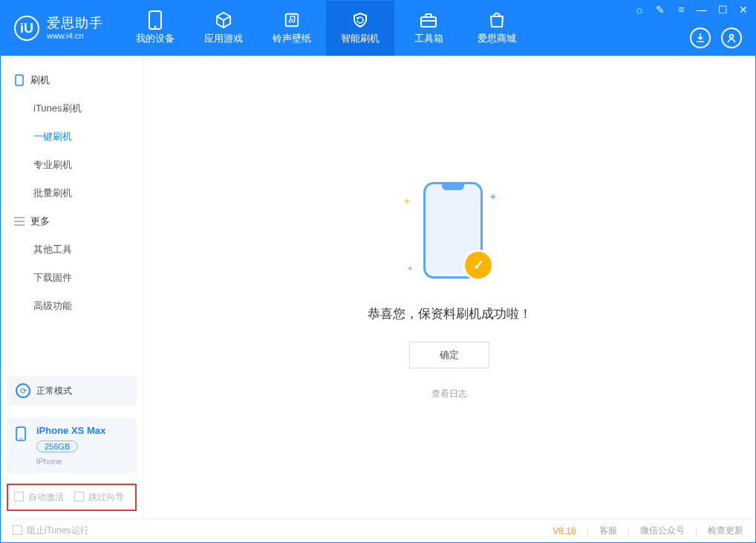 Image resolution: width=756 pixels, height=543 pixels. Describe the element at coordinates (726, 530) in the screenshot. I see `link-check-update: 检查更新` at that location.